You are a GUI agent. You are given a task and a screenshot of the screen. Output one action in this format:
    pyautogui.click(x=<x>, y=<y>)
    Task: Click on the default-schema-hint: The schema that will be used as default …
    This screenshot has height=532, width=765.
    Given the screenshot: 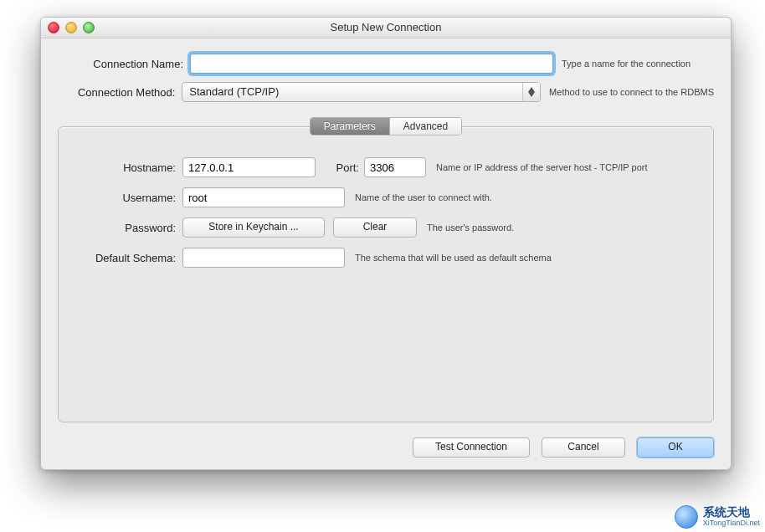 What is the action you would take?
    pyautogui.click(x=521, y=258)
    